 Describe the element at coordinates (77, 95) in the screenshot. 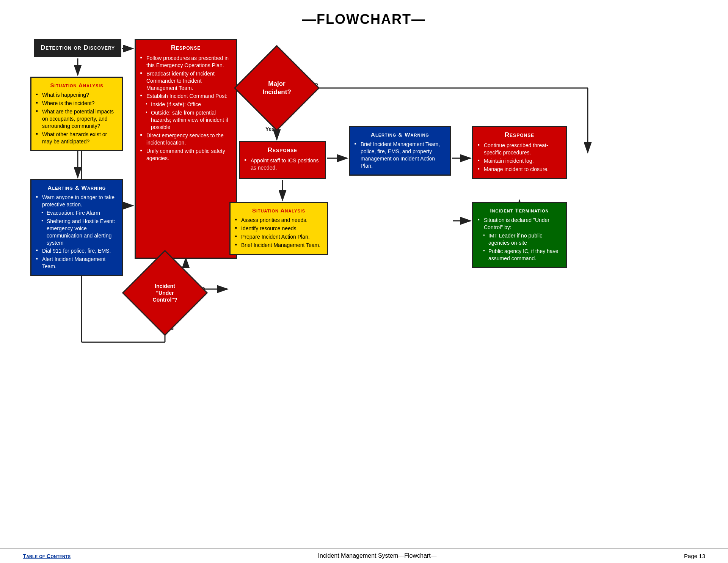

I see `list-item: What is happening?` at that location.